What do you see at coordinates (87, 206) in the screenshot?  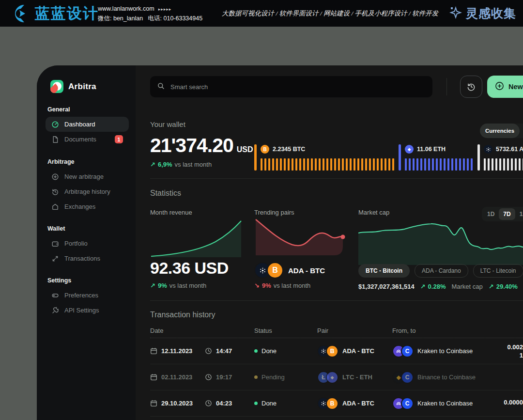 I see `sidebar-item-exchanges: Exchanges` at bounding box center [87, 206].